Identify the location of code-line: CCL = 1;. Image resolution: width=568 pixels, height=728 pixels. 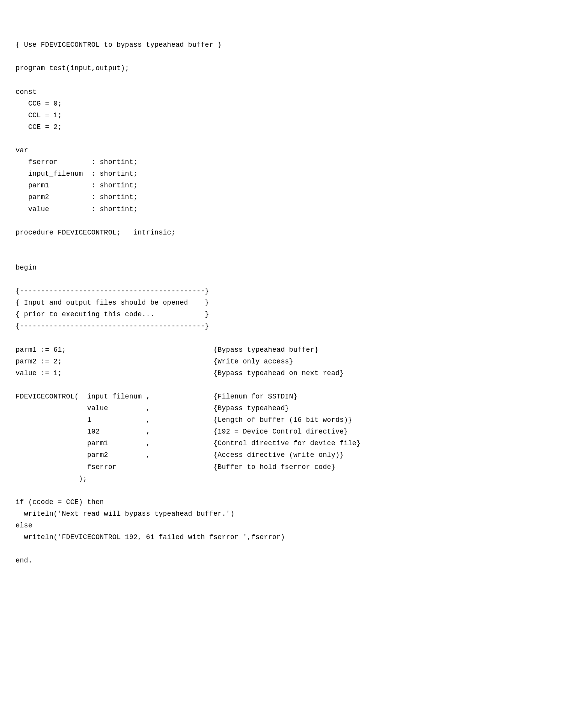
(39, 115).